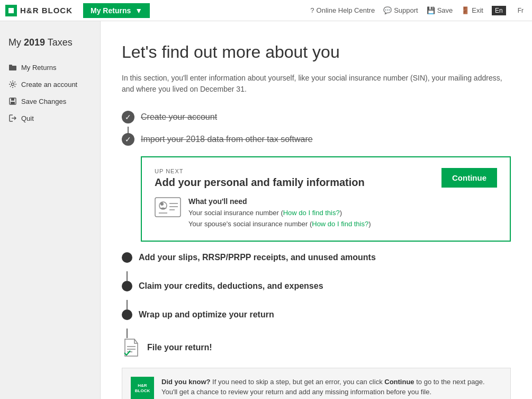 This screenshot has height=399, width=532. What do you see at coordinates (317, 139) in the screenshot?
I see `step-import-data: ✓ Import your 2018 data from other tax s…` at bounding box center [317, 139].